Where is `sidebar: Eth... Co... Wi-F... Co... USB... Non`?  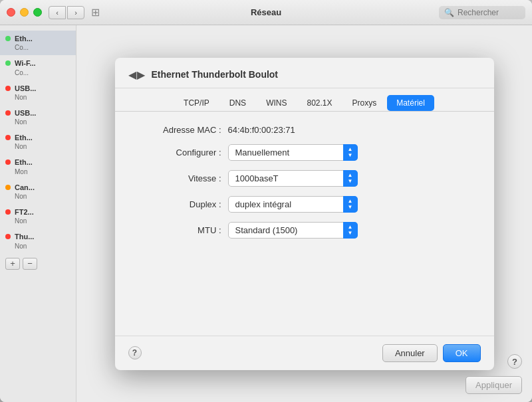 sidebar: Eth... Co... Wi-F... Co... USB... Non is located at coordinates (39, 214).